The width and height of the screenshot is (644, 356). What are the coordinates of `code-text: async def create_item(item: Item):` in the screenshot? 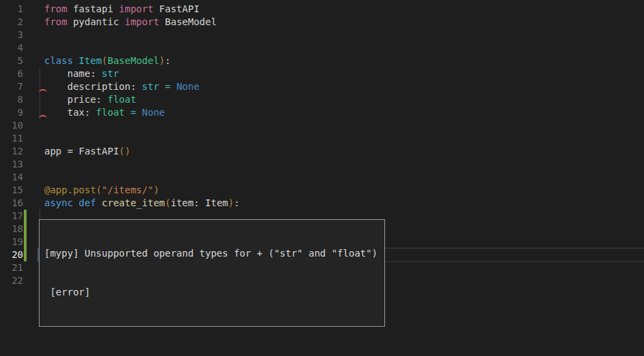 It's located at (134, 203).